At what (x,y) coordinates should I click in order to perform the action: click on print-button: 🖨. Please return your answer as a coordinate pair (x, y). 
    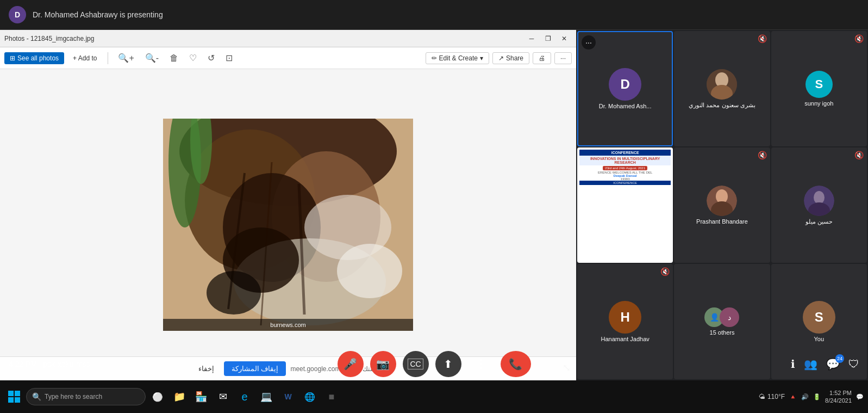
    Looking at the image, I should click on (542, 58).